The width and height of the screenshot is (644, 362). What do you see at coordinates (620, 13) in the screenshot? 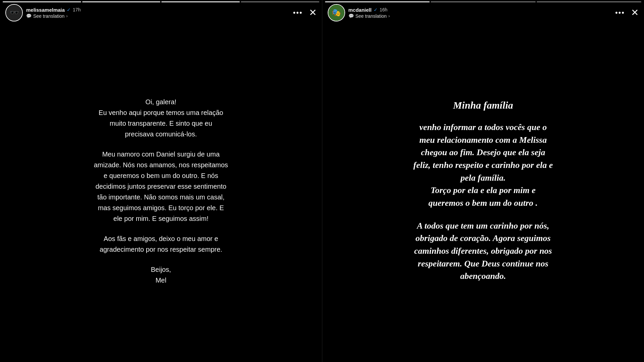
I see `more-button-2: •••` at bounding box center [620, 13].